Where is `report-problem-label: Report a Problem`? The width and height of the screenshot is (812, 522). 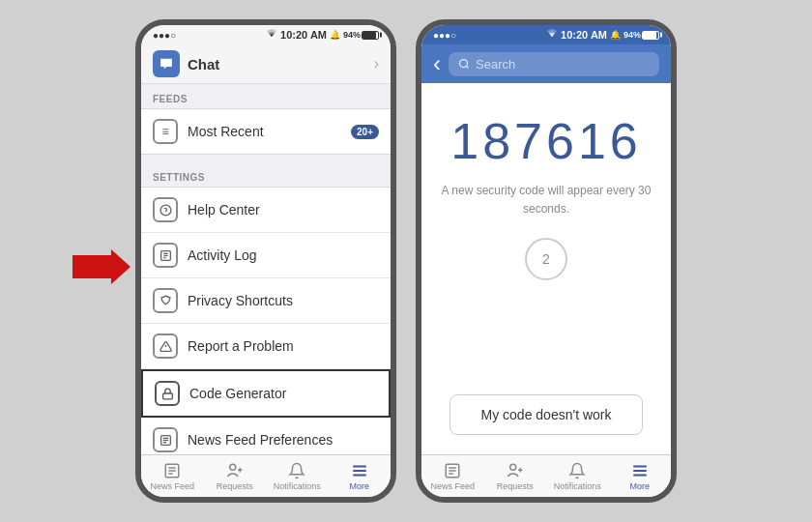 report-problem-label: Report a Problem is located at coordinates (283, 346).